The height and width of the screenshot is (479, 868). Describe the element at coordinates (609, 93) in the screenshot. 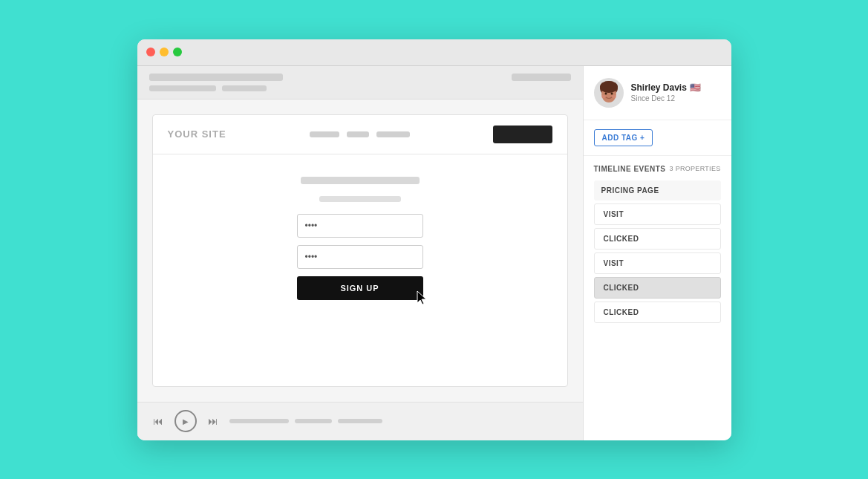

I see `avatar-image` at that location.